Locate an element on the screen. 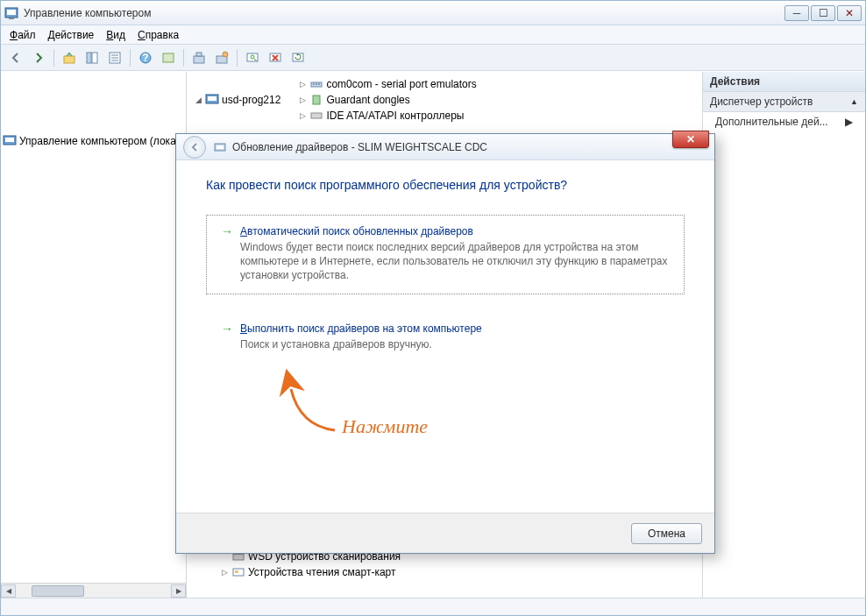  update-button is located at coordinates (298, 58).